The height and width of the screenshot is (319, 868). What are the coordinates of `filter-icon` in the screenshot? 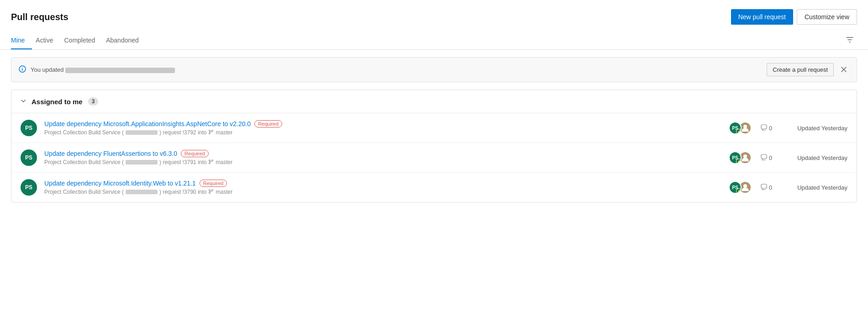 It's located at (850, 41).